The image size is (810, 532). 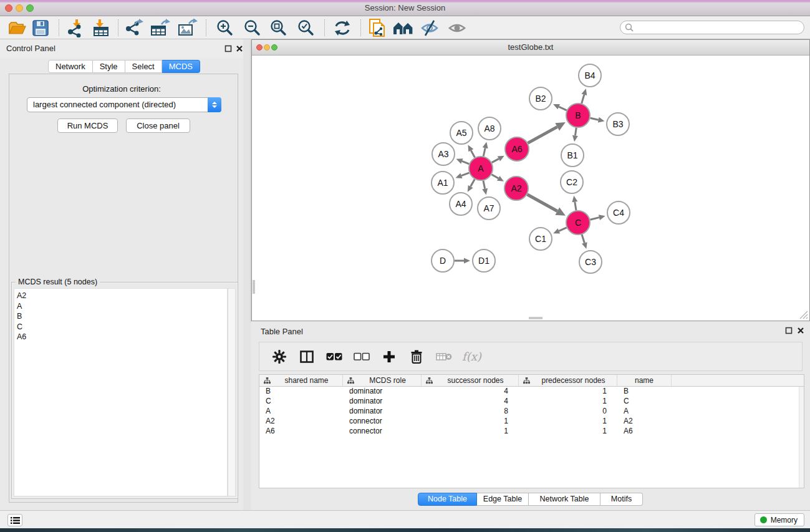 What do you see at coordinates (274, 47) in the screenshot?
I see `network-zoom-button` at bounding box center [274, 47].